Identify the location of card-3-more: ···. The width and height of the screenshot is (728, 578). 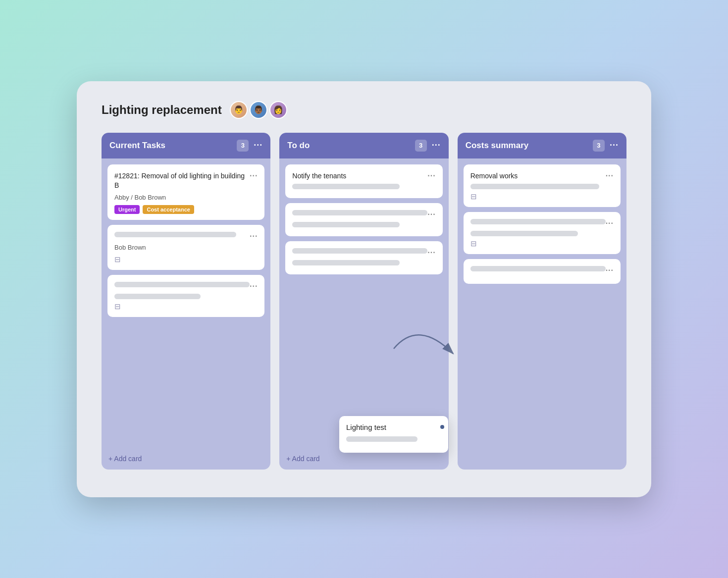
(254, 286).